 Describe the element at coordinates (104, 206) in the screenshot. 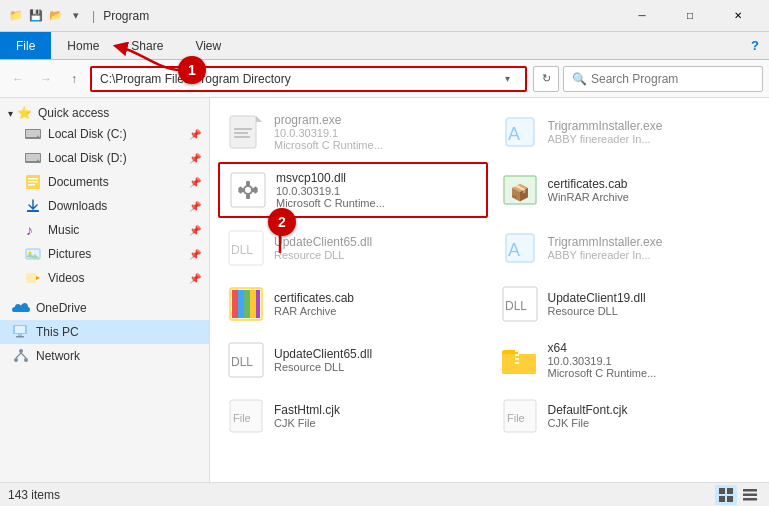

I see `sidebar-item-downloads: Downloads 📌` at that location.